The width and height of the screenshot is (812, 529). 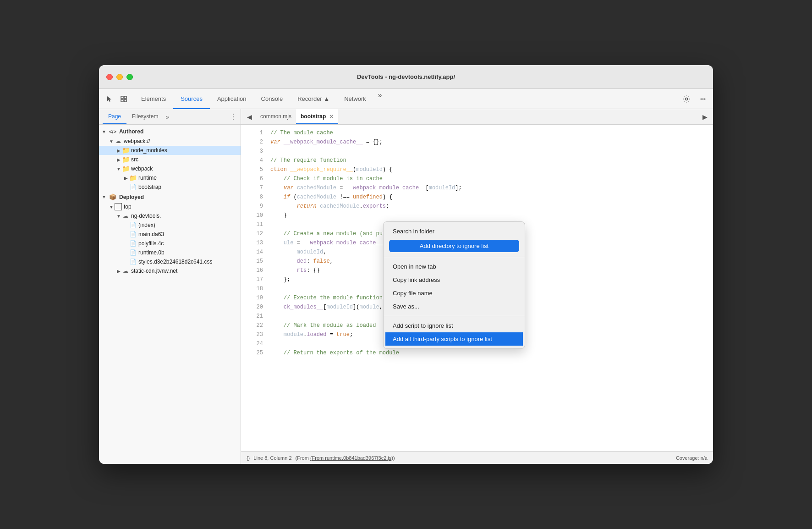 What do you see at coordinates (276, 116) in the screenshot?
I see `editor-tab-common: common.mjs` at bounding box center [276, 116].